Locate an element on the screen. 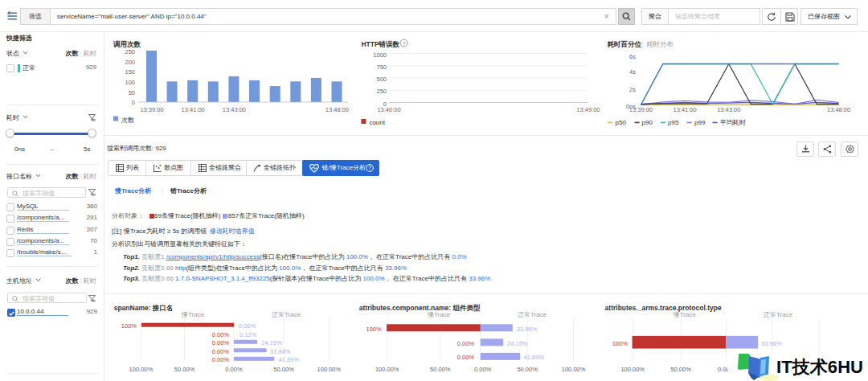  svg-text: 4s is located at coordinates (633, 72).